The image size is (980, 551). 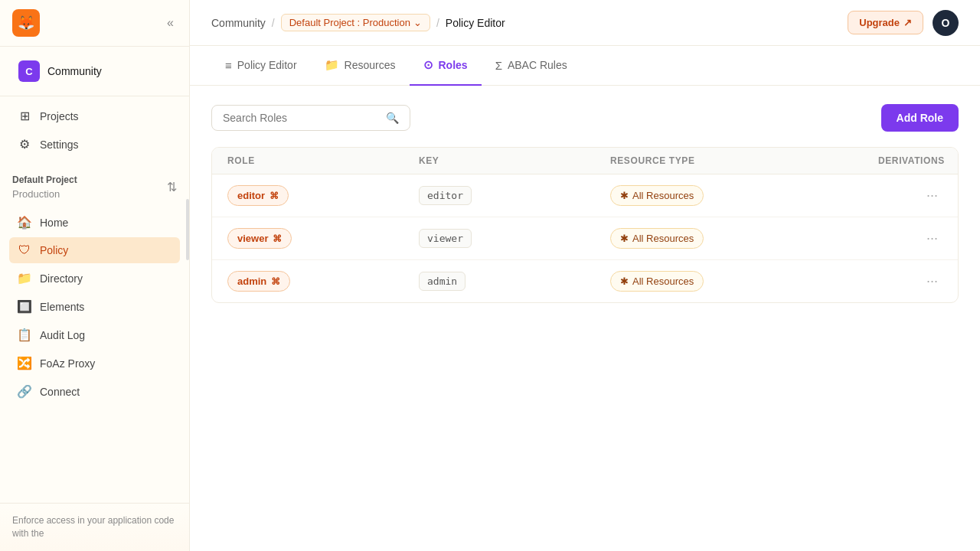 What do you see at coordinates (24, 363) in the screenshot?
I see `foaz-proxy-icon: 🔀` at bounding box center [24, 363].